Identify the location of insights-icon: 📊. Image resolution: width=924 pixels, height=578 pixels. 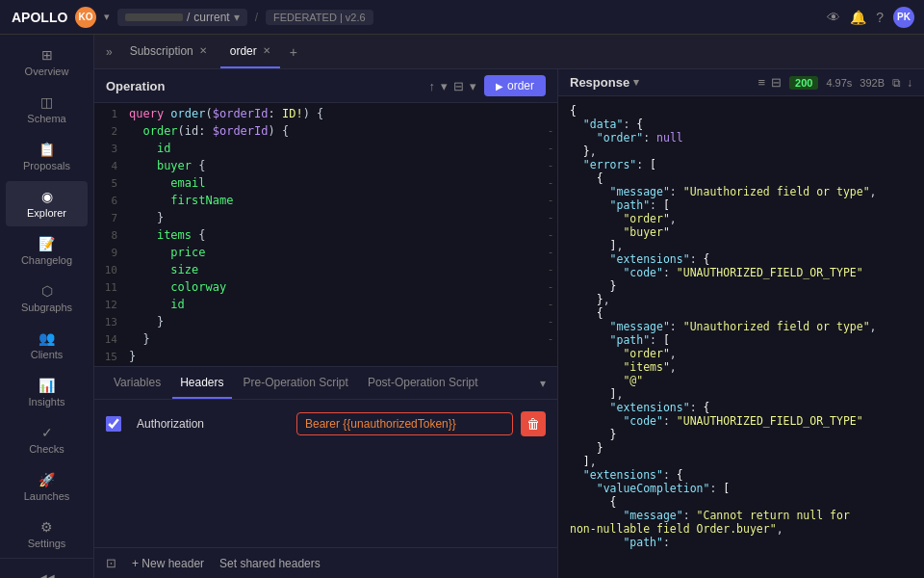
(46, 385).